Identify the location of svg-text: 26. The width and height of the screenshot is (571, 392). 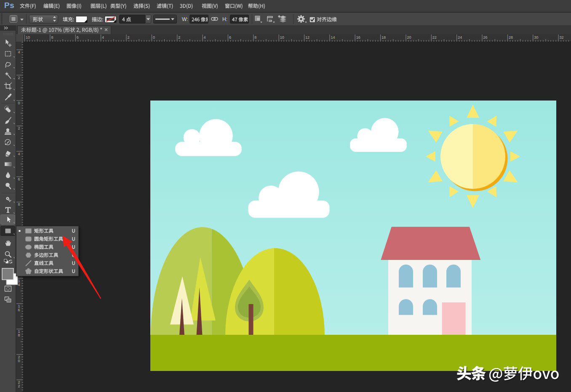
(486, 37).